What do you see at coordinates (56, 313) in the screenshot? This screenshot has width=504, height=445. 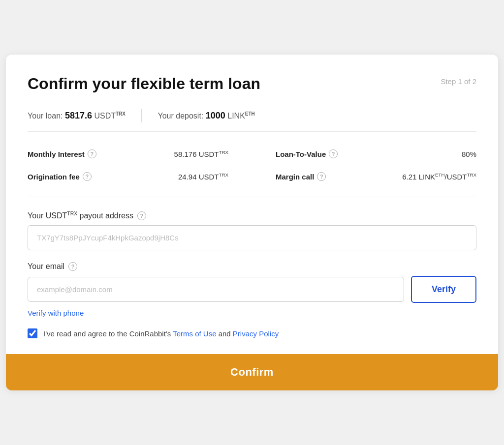 I see `verify-phone-link: Verify with phone` at bounding box center [56, 313].